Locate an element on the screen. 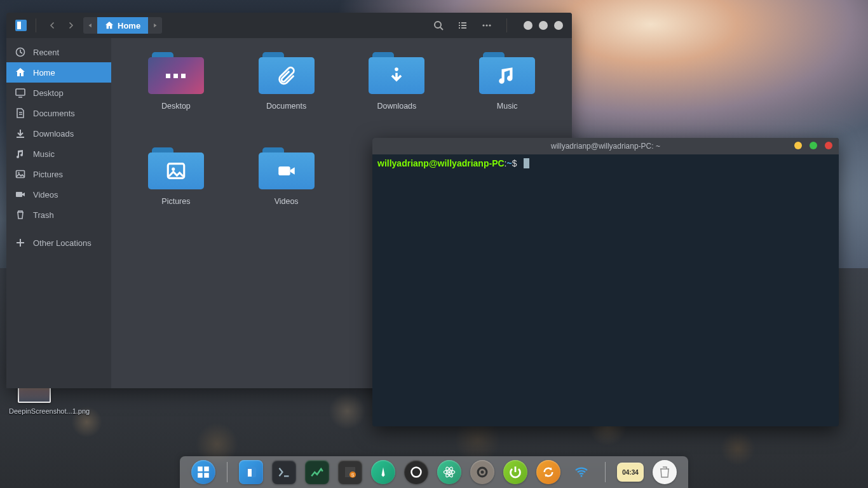 The width and height of the screenshot is (868, 488). launcher-icon is located at coordinates (203, 472).